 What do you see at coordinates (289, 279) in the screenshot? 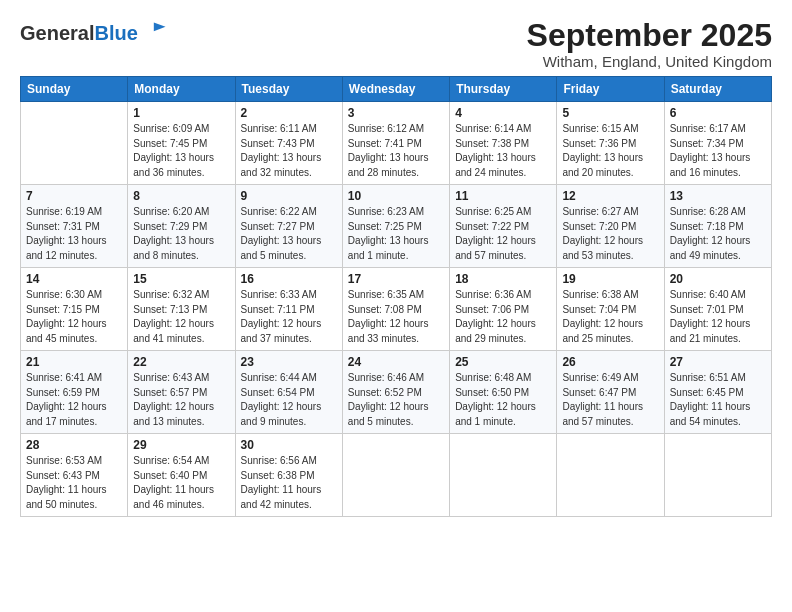
I see `day-number: 16` at bounding box center [289, 279].